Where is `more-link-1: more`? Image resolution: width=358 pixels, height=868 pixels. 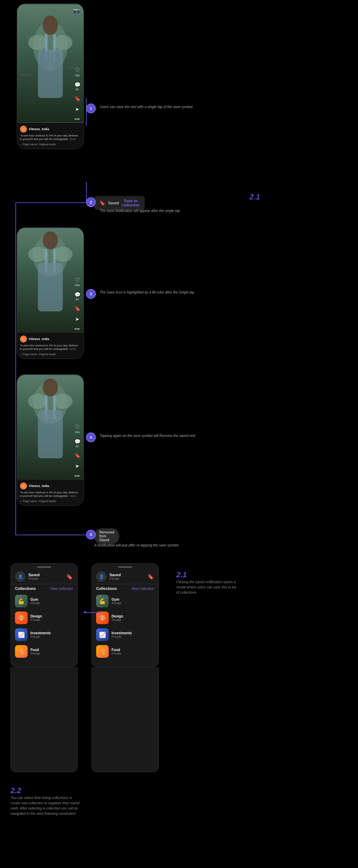
more-link-1: more is located at coordinates (73, 139).